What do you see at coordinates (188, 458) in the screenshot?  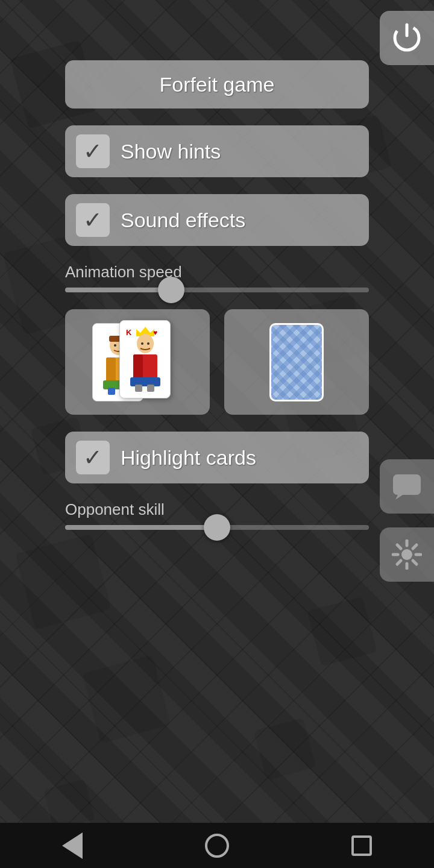 I see `highlight-cards-label: Highlight cards` at bounding box center [188, 458].